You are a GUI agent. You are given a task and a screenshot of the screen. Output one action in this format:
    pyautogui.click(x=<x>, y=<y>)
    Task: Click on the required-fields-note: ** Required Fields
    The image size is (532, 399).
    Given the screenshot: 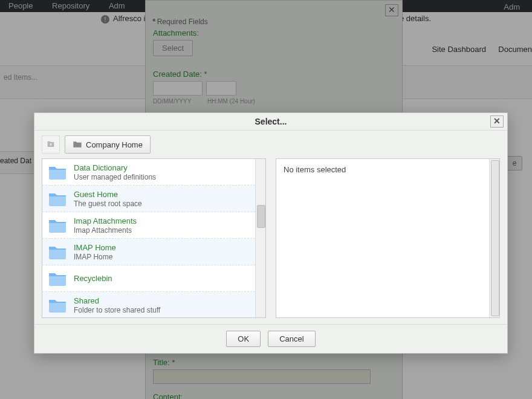 What is the action you would take?
    pyautogui.click(x=274, y=22)
    